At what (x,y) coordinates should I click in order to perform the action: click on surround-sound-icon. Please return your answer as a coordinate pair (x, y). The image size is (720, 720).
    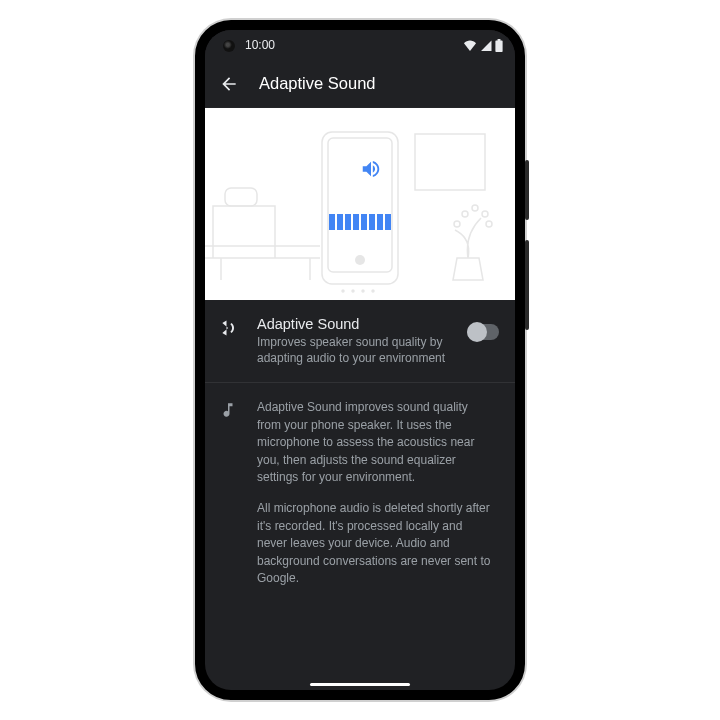
    Looking at the image, I should click on (230, 330).